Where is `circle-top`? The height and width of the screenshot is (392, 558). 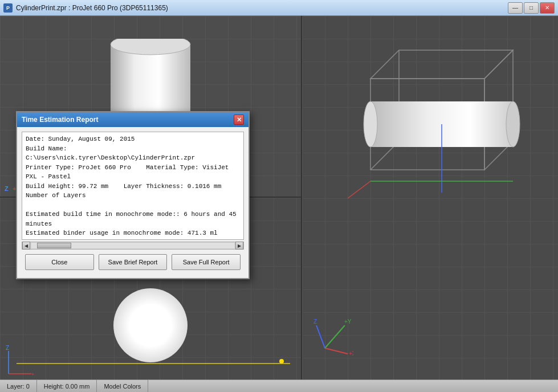
circle-top is located at coordinates (150, 325).